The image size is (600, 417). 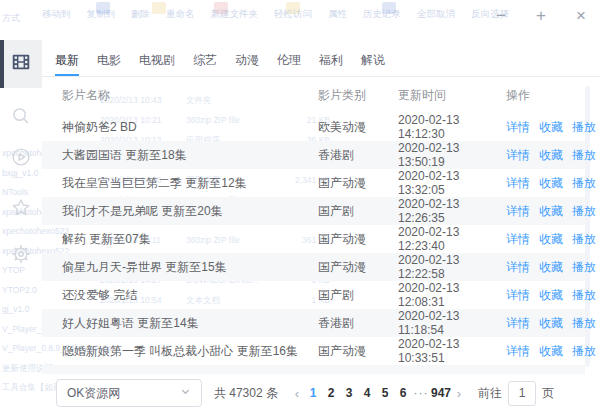 I want to click on ghost-toolbar-item: 复制到, so click(x=102, y=14).